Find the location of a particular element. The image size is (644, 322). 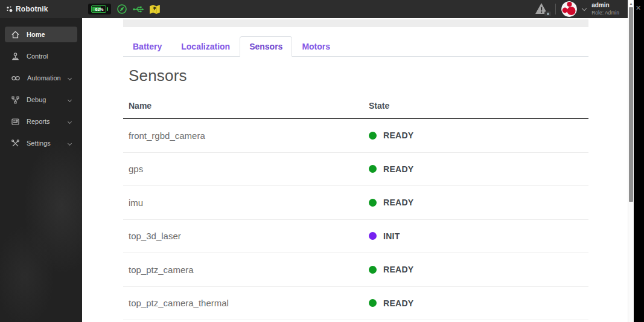

page-title: Sensors is located at coordinates (359, 76).